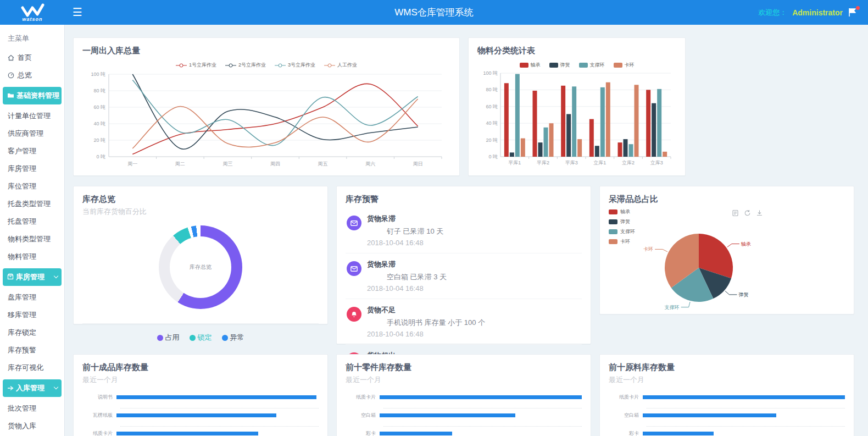 Image resolution: width=868 pixels, height=436 pixels. What do you see at coordinates (32, 333) in the screenshot?
I see `sidebar-item: 库存锁定` at bounding box center [32, 333].